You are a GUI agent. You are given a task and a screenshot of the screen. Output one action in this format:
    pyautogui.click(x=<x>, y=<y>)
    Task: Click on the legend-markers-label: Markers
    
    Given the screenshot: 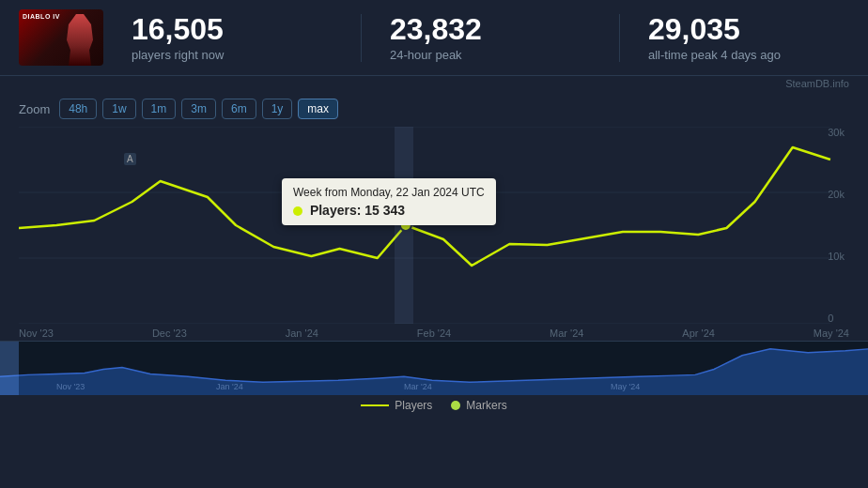 What is the action you would take?
    pyautogui.click(x=487, y=405)
    